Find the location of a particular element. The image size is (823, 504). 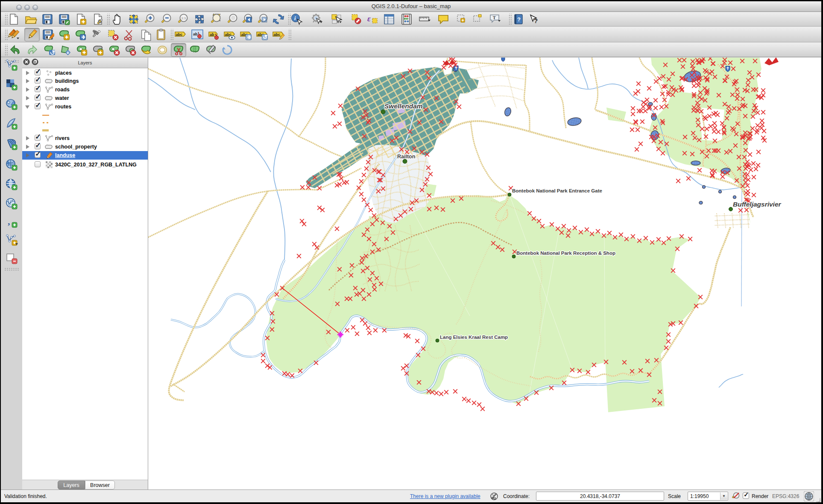

svg-text: 1:1 is located at coordinates (184, 18).